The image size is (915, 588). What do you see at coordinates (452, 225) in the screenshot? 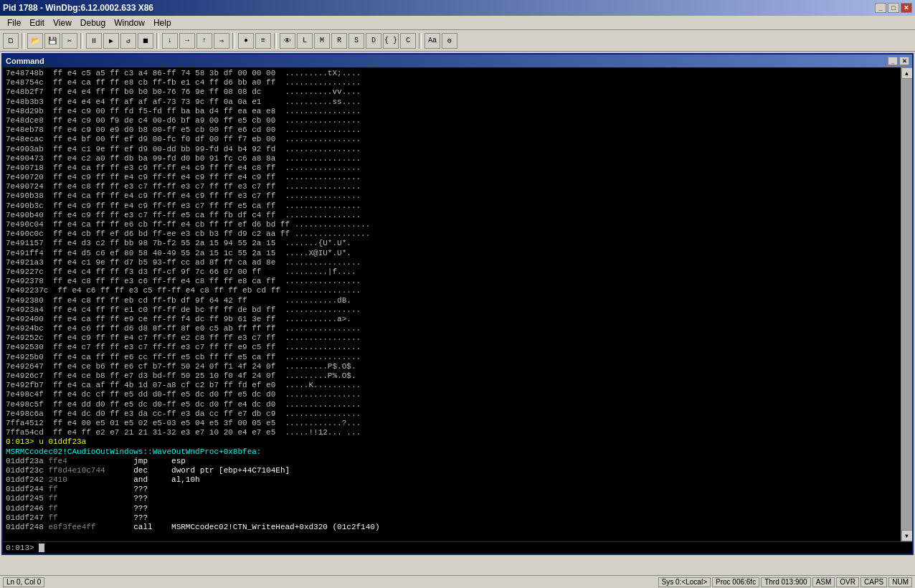
I see `output-line: 7e490c04 ff e4 ca ff ff e6 cb ff-ff e4 c…` at bounding box center [452, 225].